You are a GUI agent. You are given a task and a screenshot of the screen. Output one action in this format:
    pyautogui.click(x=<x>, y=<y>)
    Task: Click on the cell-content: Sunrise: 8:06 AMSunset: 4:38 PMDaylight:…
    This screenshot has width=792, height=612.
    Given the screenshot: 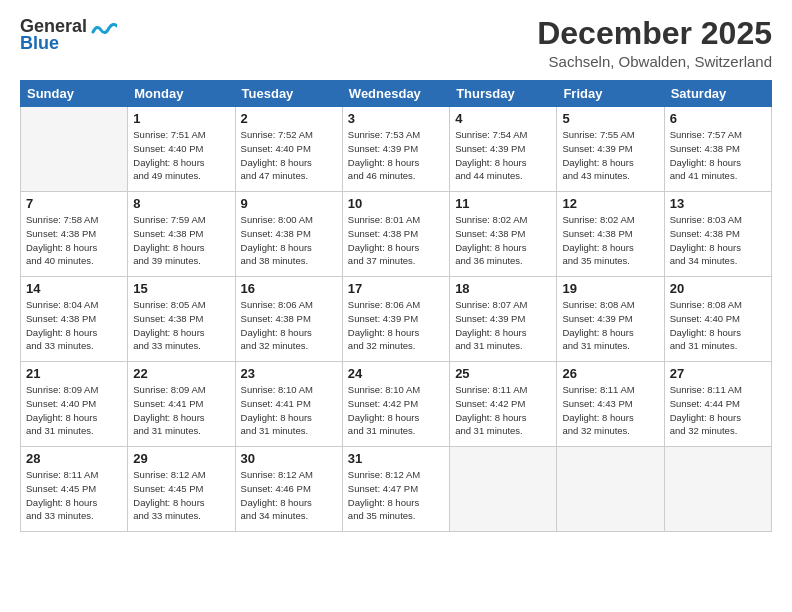 What is the action you would take?
    pyautogui.click(x=289, y=326)
    